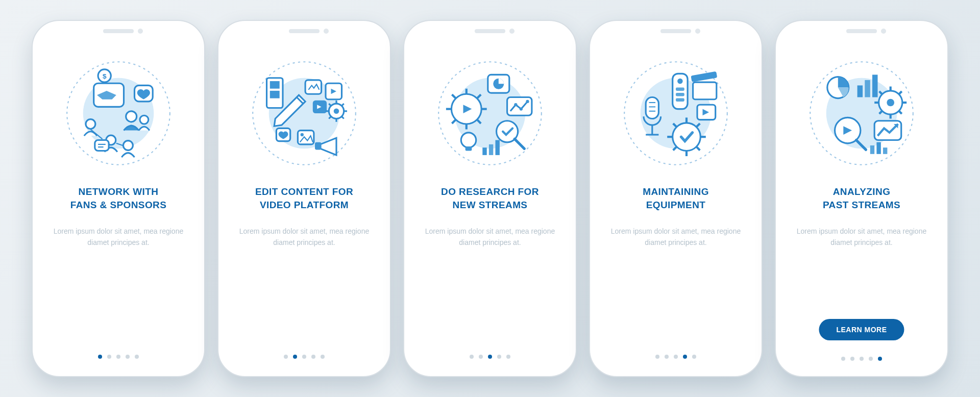  I want to click on card-title: NETWORK WITH FANS & SPONSORS, so click(118, 198).